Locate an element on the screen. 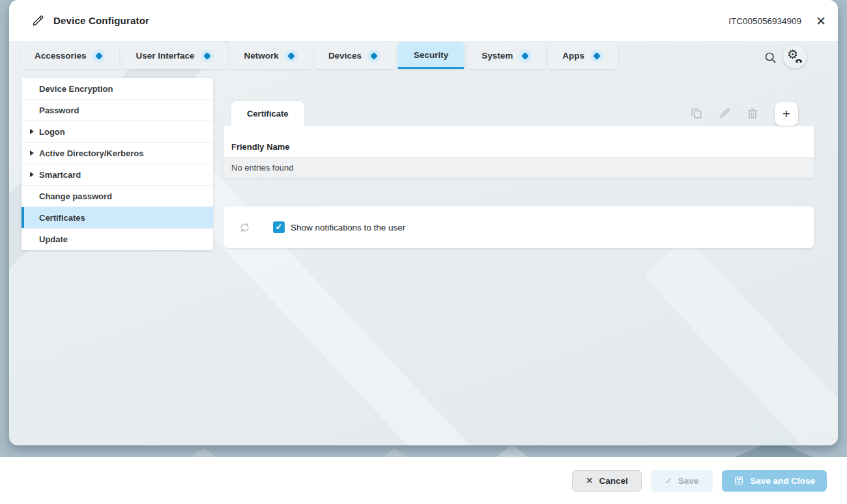 The image size is (847, 504). device-id-label: ITC005056934909 is located at coordinates (765, 21).